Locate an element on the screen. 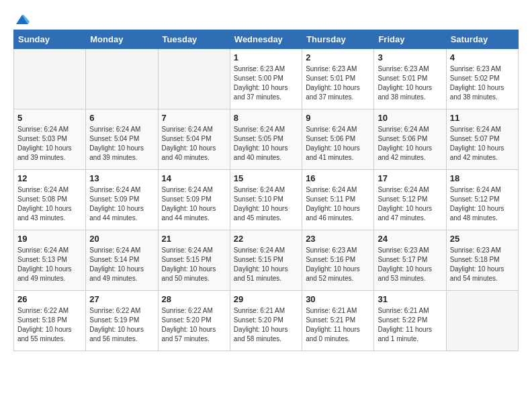 This screenshot has height=411, width=532. calendar-cell: 6Sunrise: 6:24 AMSunset: 5:04 PMDaylight… is located at coordinates (122, 140).